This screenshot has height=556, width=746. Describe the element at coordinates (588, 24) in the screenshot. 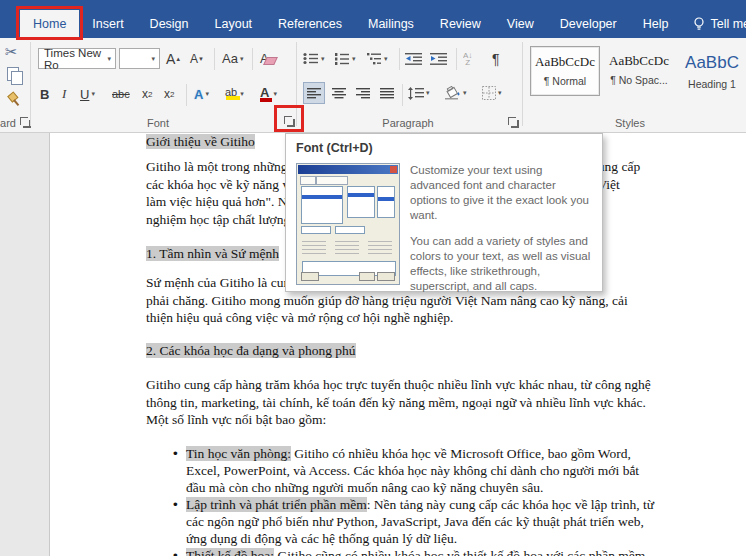

I see `tab-developer: Developer` at that location.